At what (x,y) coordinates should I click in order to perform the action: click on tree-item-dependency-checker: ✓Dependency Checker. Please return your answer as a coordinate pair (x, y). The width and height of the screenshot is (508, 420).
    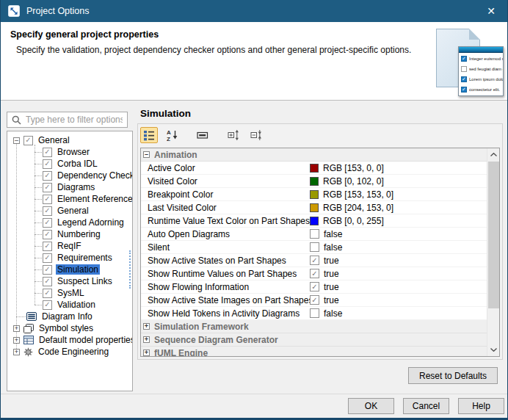
    Looking at the image, I should click on (70, 175).